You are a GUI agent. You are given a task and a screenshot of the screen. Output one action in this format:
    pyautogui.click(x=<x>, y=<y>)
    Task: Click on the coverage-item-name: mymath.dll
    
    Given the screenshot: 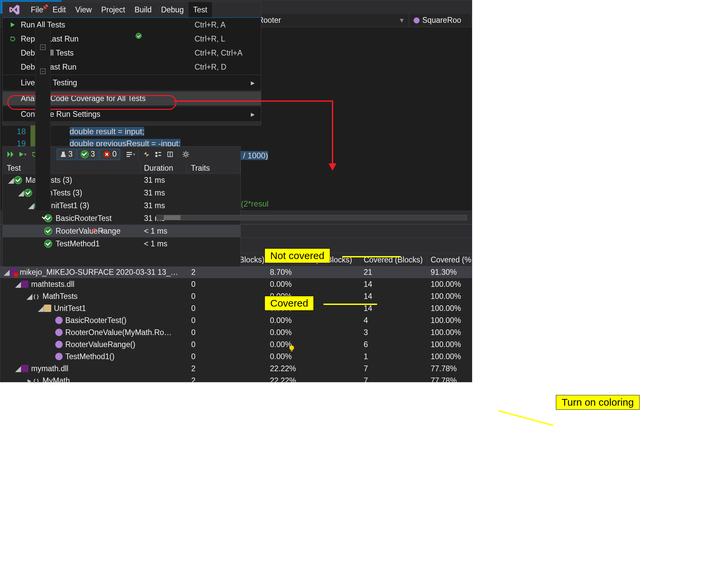 What is the action you would take?
    pyautogui.click(x=50, y=369)
    